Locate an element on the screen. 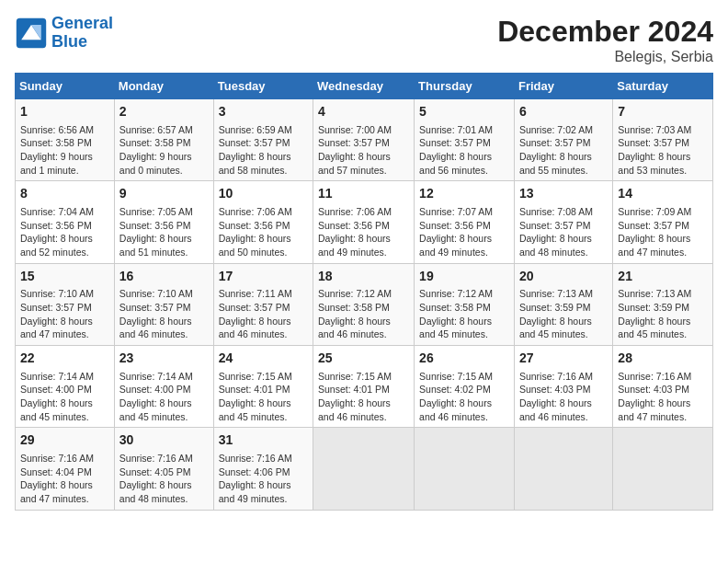 This screenshot has width=728, height=563. day-number: 6 is located at coordinates (563, 112).